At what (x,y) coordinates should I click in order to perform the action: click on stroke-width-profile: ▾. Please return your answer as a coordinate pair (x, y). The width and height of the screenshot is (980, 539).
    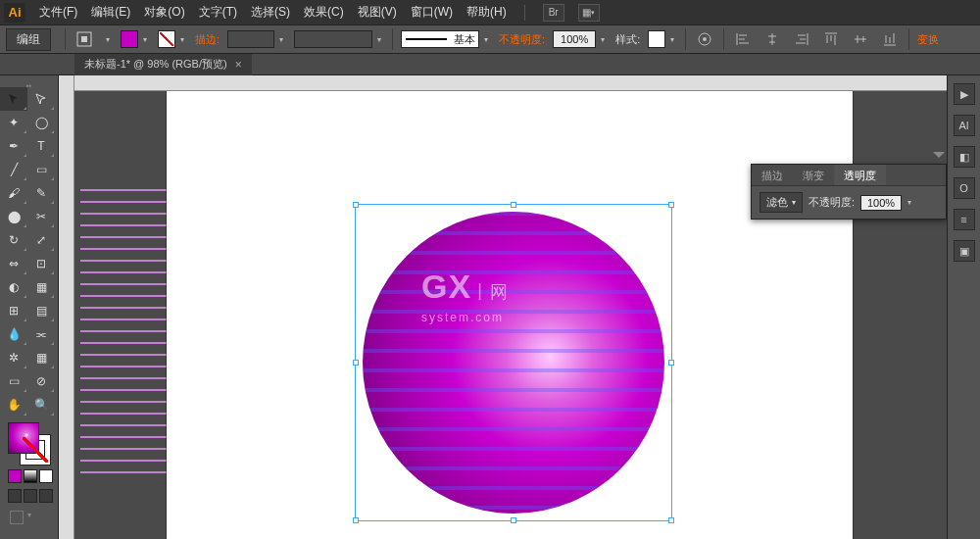
    Looking at the image, I should click on (339, 39).